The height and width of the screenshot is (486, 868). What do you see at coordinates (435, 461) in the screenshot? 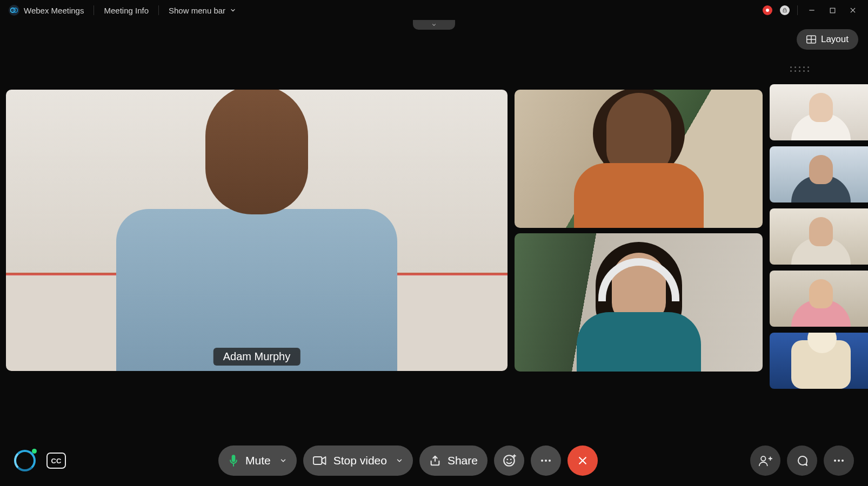
I see `share-screen-icon` at bounding box center [435, 461].